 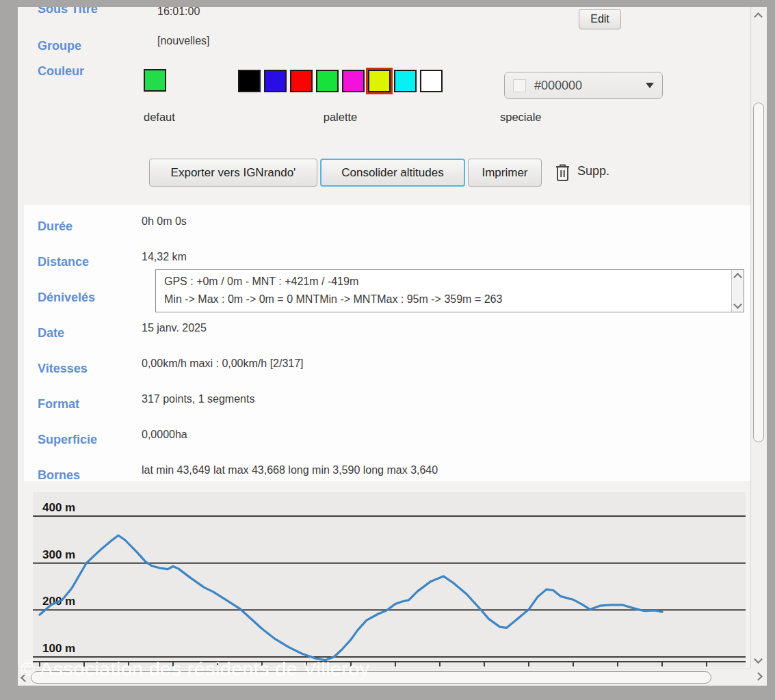 I want to click on scroll-right-icon, so click(x=758, y=677).